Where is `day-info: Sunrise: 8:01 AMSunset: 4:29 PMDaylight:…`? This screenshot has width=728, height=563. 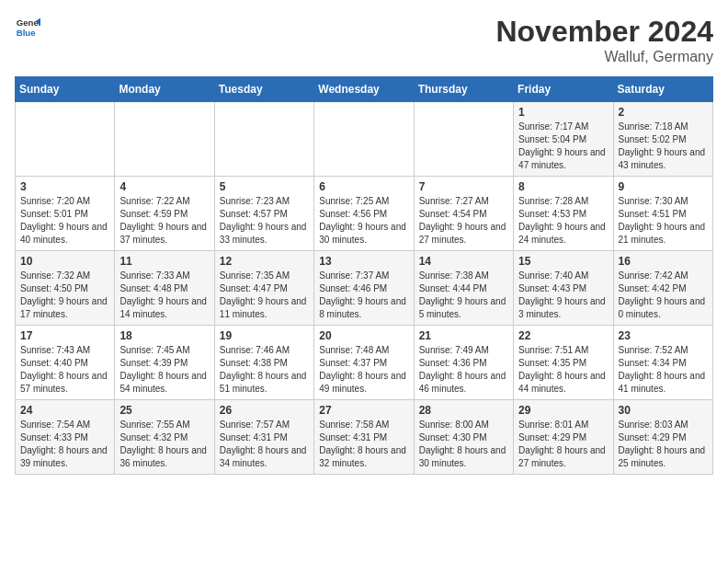 day-info: Sunrise: 8:01 AMSunset: 4:29 PMDaylight:… is located at coordinates (563, 444).